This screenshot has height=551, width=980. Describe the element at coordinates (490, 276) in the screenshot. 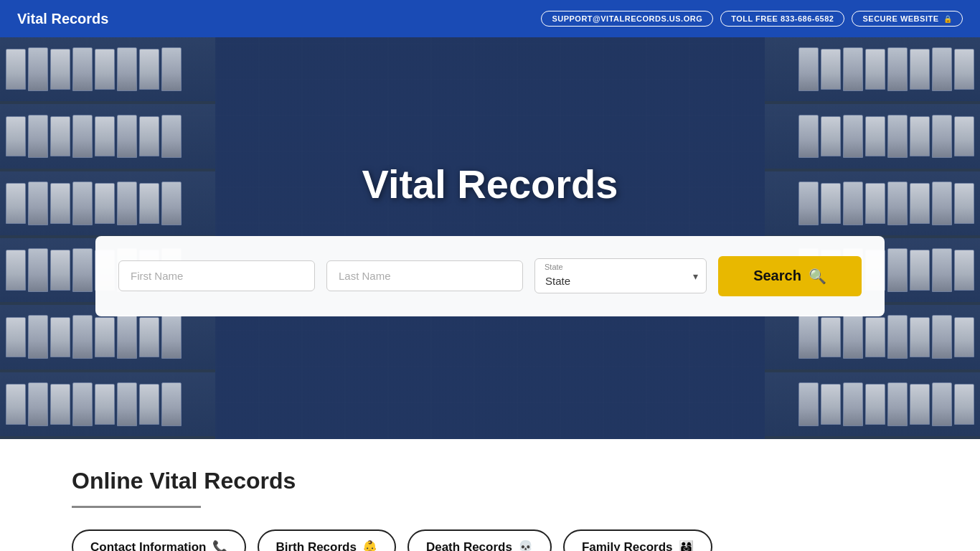

I see `search-box: State StateAlabamaAlaskaArizonaArkansasC…` at that location.